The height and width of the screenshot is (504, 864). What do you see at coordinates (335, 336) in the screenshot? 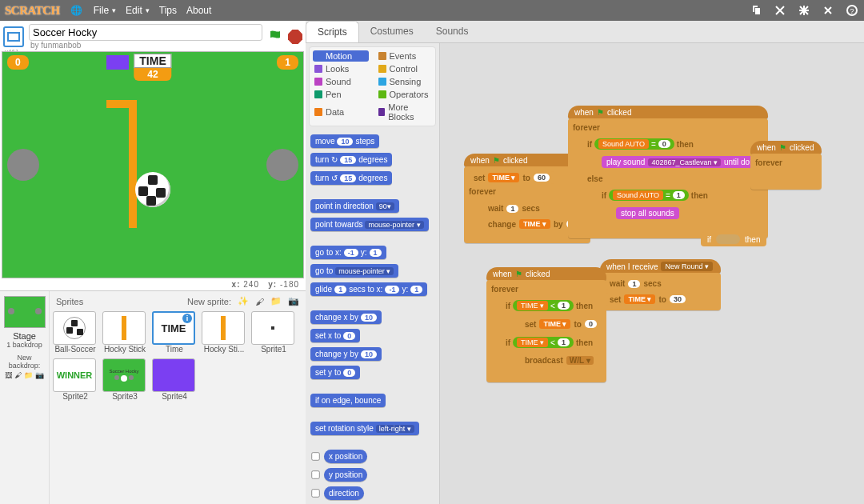
I see `block-set-x: set x to0` at bounding box center [335, 336].